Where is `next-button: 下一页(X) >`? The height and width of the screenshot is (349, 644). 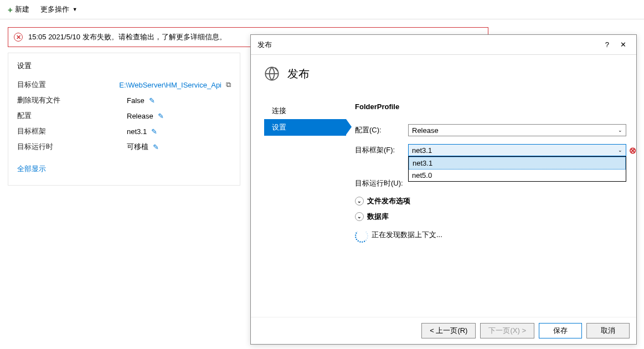
next-button: 下一页(X) > is located at coordinates (507, 331).